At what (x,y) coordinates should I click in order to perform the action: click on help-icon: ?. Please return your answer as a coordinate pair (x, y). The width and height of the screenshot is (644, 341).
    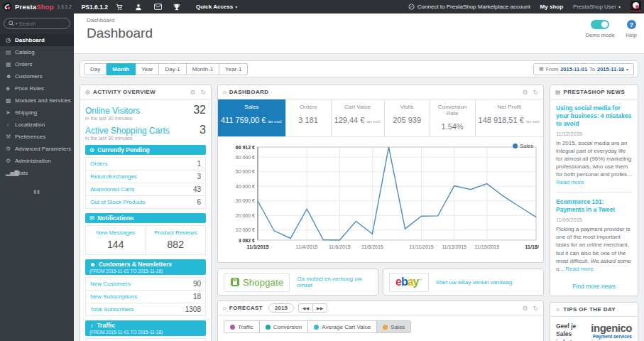
    Looking at the image, I should click on (632, 24).